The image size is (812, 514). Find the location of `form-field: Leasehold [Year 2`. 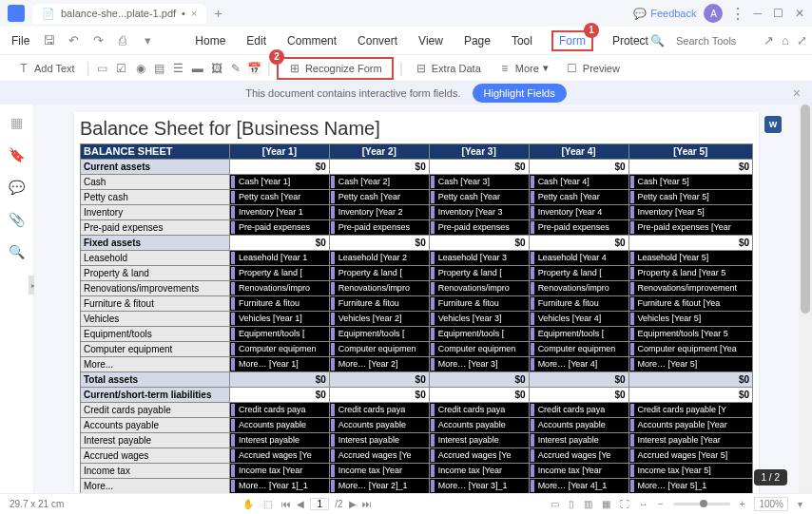

form-field: Leasehold [Year 2 is located at coordinates (378, 258).